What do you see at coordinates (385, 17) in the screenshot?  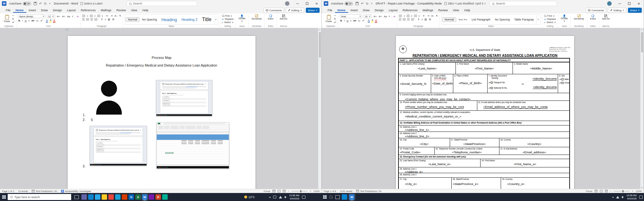 I see `change-case-icon: Aa` at bounding box center [385, 17].